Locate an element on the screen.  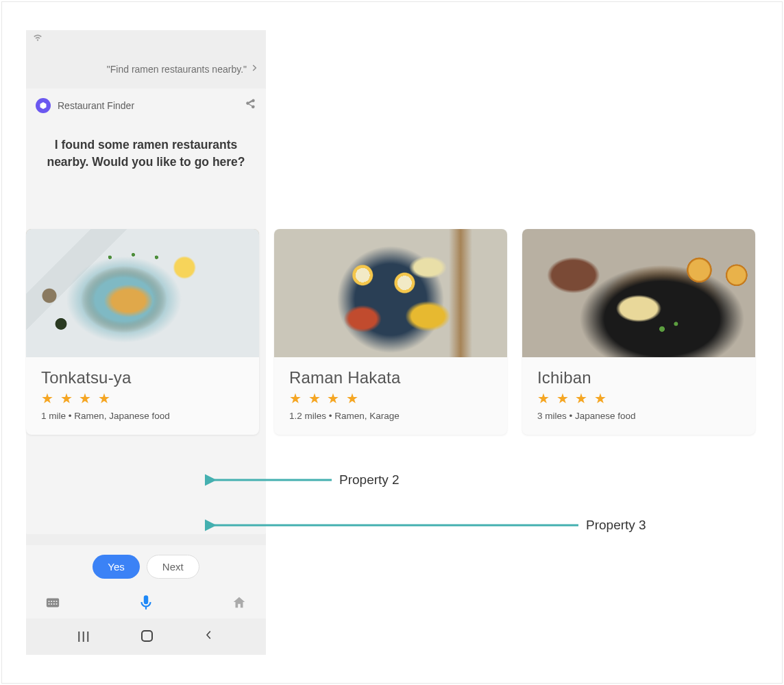
input-dock is located at coordinates (146, 603).